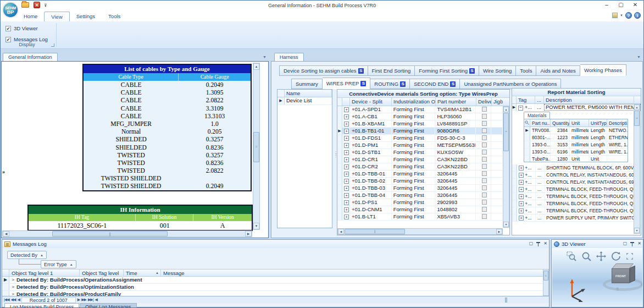 The width and height of the screenshot is (644, 308). Describe the element at coordinates (597, 277) in the screenshot. I see `viewer-3d-canvas: S E FRONT` at that location.